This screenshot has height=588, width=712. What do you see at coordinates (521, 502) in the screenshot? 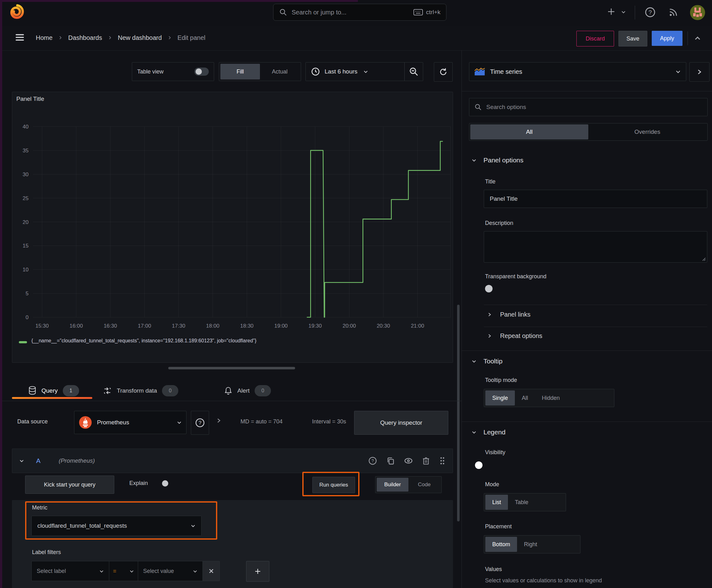
I see `legend-mode-table: Table` at bounding box center [521, 502].